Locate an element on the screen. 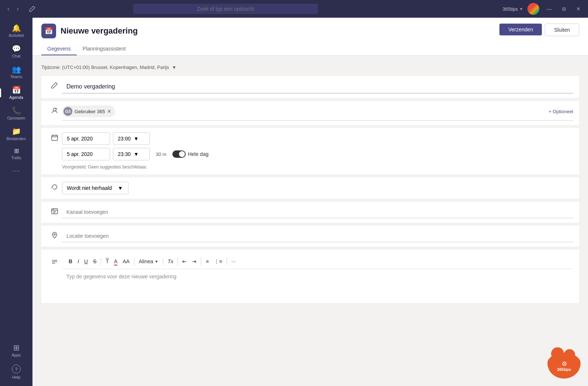  sidebar-label-chat: Chat is located at coordinates (16, 56).